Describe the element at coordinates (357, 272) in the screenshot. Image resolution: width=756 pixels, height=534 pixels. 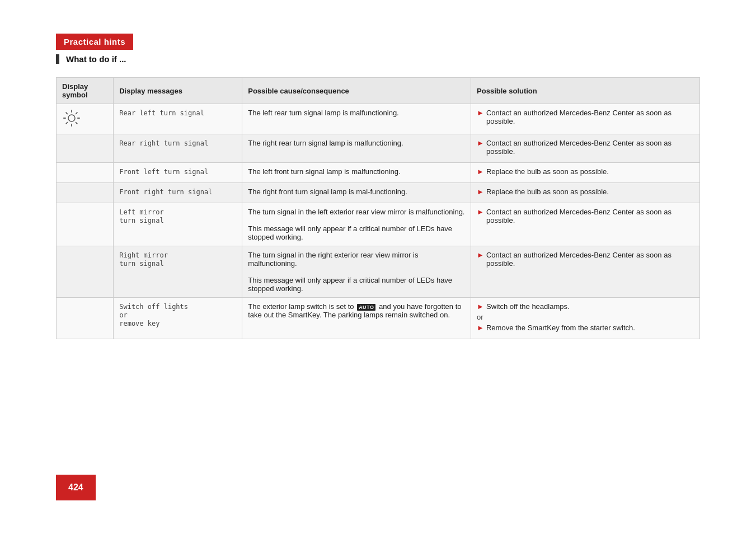
I see `cause-cell: The turn signal in the right exterior re…` at that location.